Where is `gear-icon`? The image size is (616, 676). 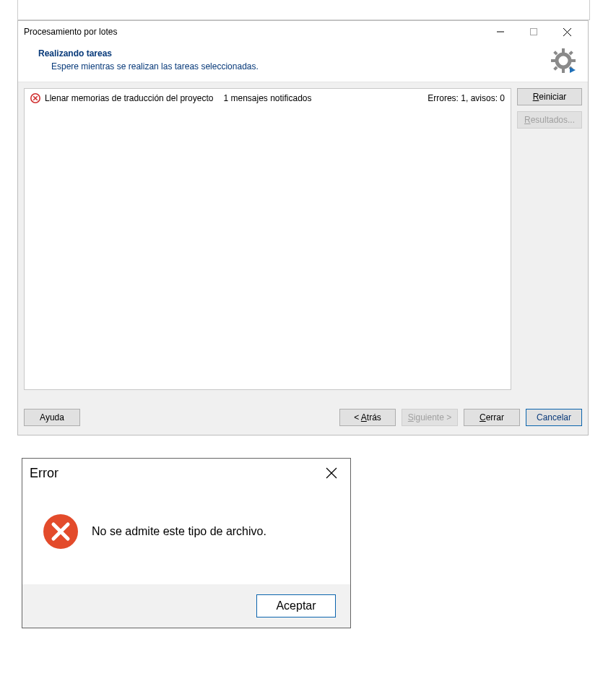
gear-icon is located at coordinates (563, 61).